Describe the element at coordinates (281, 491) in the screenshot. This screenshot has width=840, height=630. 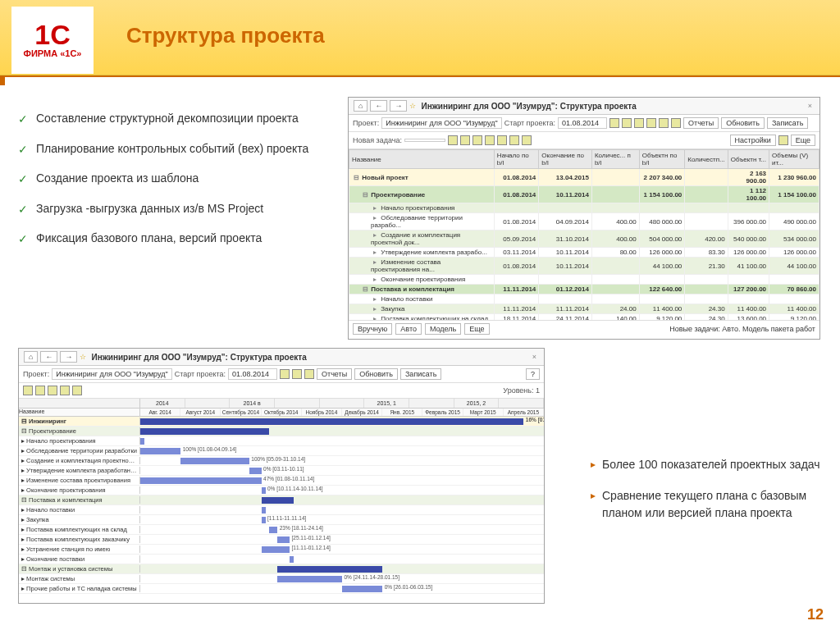
I see `gantt-row: ▸ Окончание проектирования0% [10.11.14-1…` at that location.